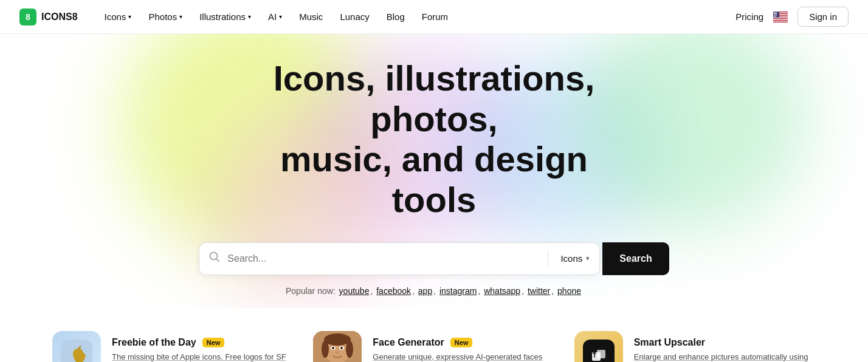  What do you see at coordinates (434, 259) in the screenshot?
I see `search-container: Icons ▾ Search` at bounding box center [434, 259].